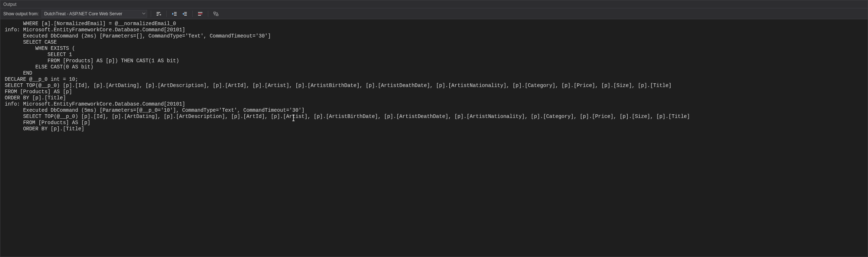 The height and width of the screenshot is (257, 868). What do you see at coordinates (94, 14) in the screenshot?
I see `output-source-dropdown: DutchTreat - ASP.NET Core Web Server` at bounding box center [94, 14].